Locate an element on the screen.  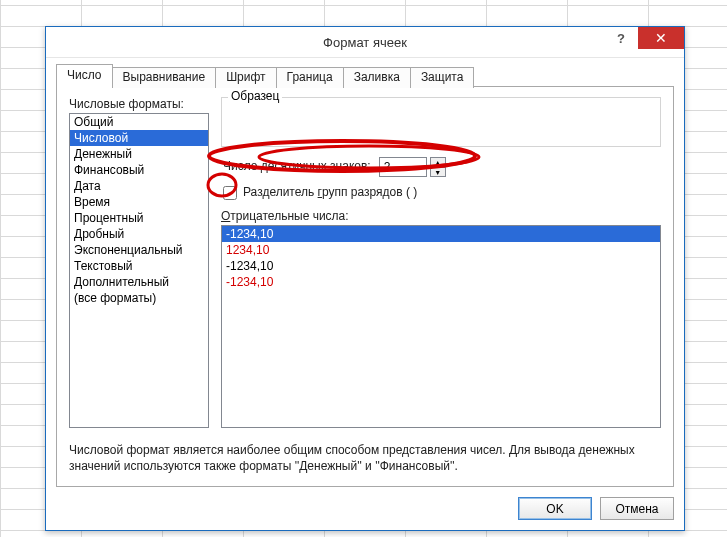
sample-label: Образец is located at coordinates (255, 96).